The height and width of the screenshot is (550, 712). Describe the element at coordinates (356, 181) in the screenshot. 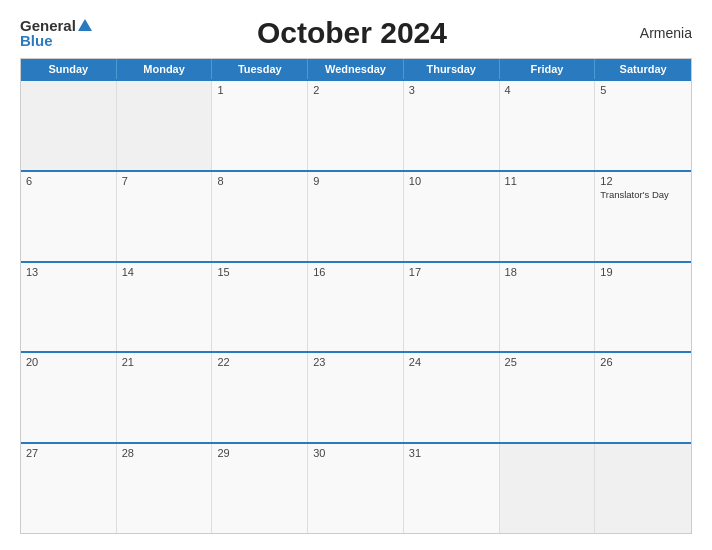

I see `day-number: 9` at that location.